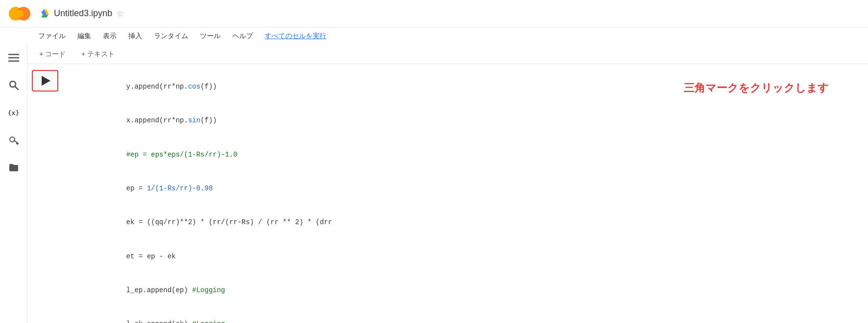 The width and height of the screenshot is (868, 323). What do you see at coordinates (243, 36) in the screenshot?
I see `menu-help: ヘルプ` at bounding box center [243, 36].